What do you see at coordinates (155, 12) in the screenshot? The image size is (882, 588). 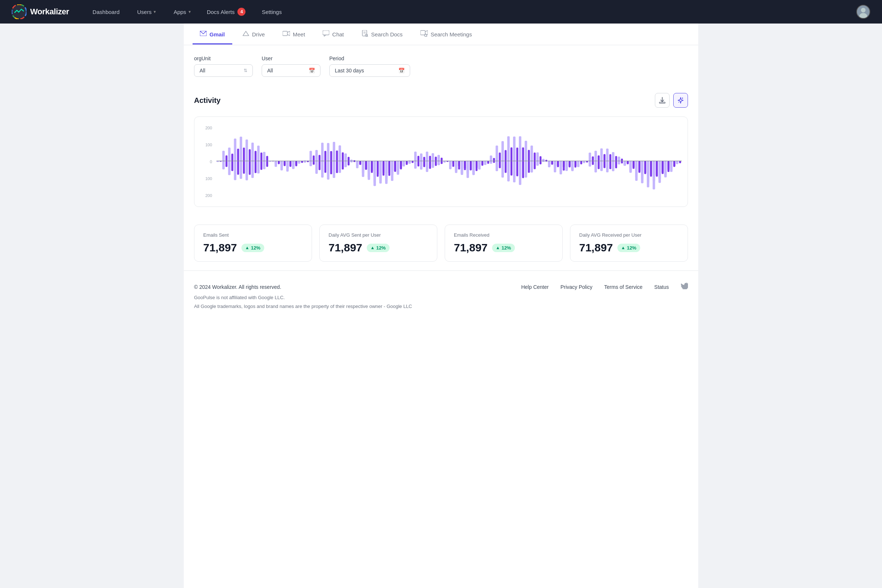 I see `users-dropdown-arrow: ▾` at bounding box center [155, 12].